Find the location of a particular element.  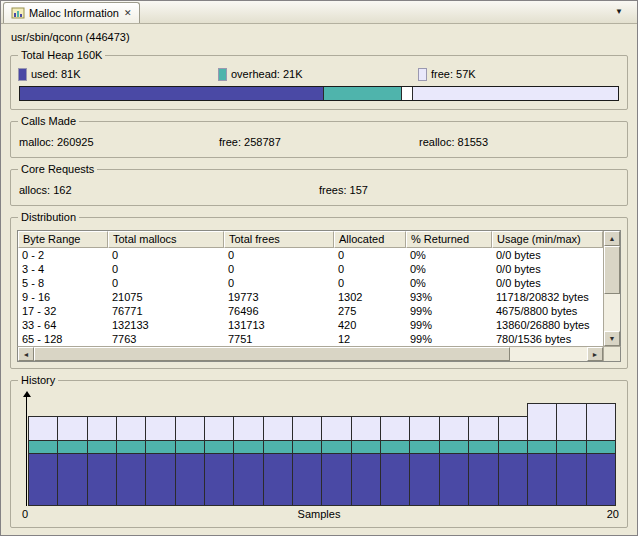

horizontal-scroll-track is located at coordinates (310, 354).